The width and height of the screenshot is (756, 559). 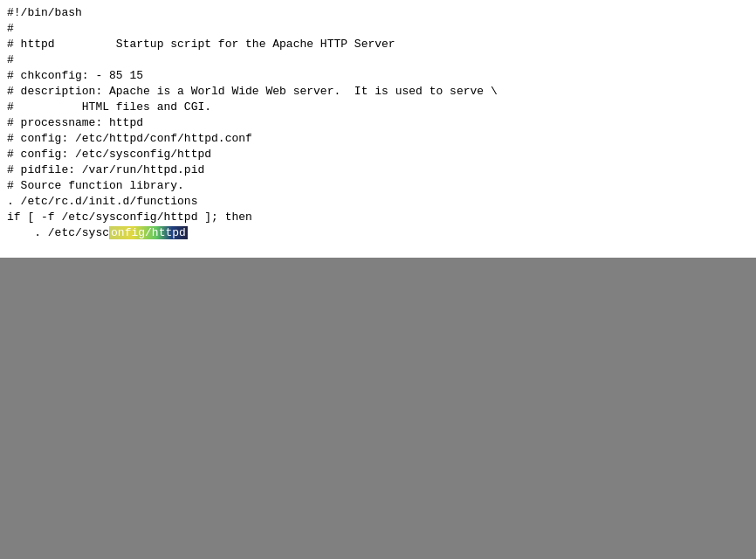 What do you see at coordinates (378, 233) in the screenshot?
I see `code-line-16: . /etc/sysconfig/httpd` at bounding box center [378, 233].